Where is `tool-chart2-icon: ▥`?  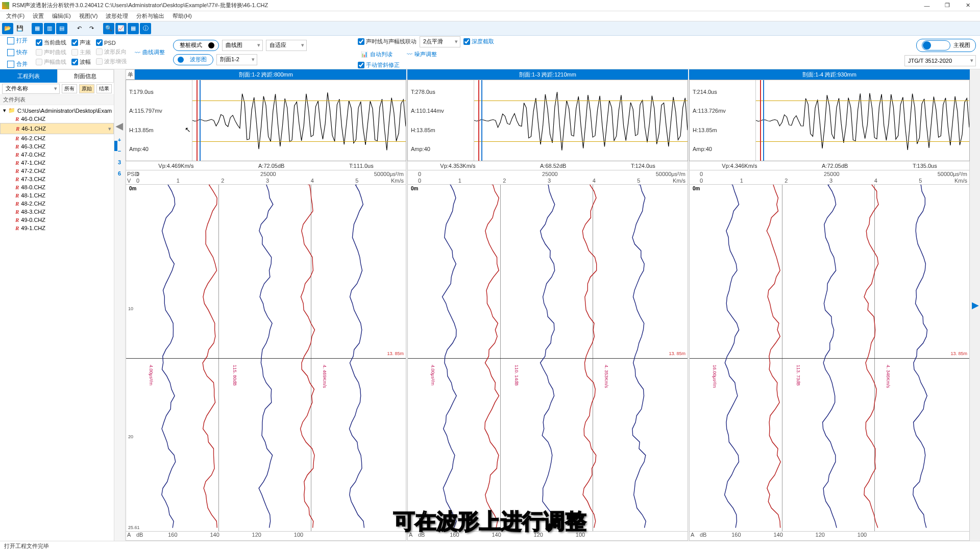
tool-chart2-icon: ▥ is located at coordinates (50, 29).